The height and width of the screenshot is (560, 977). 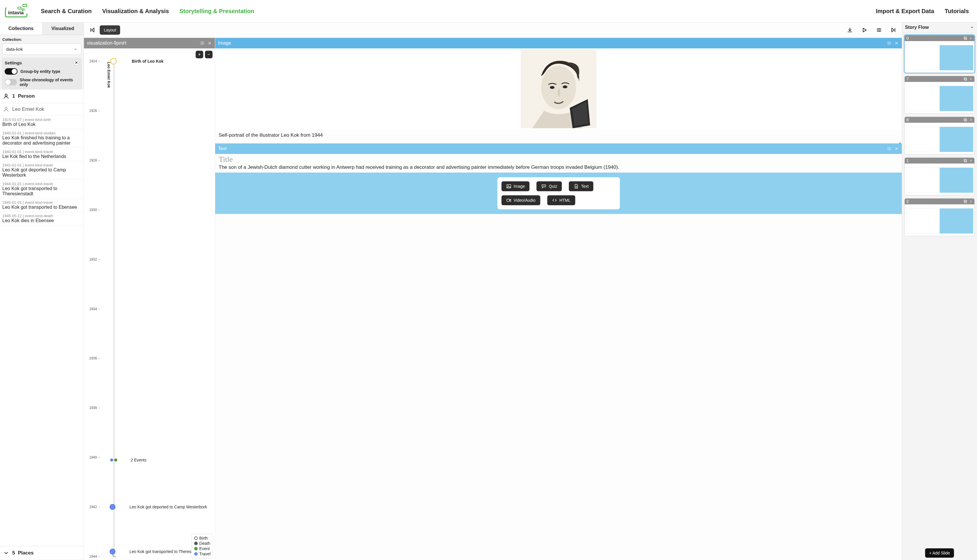 What do you see at coordinates (865, 30) in the screenshot?
I see `play-button` at bounding box center [865, 30].